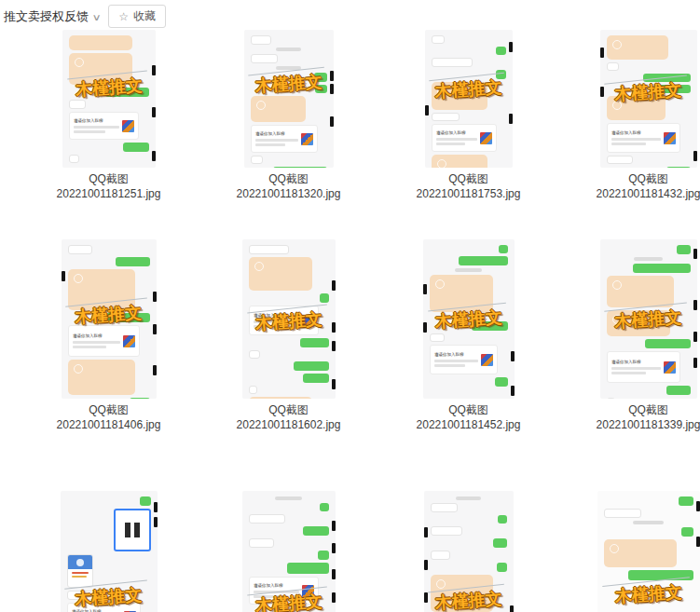 The image size is (700, 612). Describe the element at coordinates (108, 134) in the screenshot. I see `gallery-cell: 邀请你加入群聊木槿推文QQ截图20221001181251.jpg` at that location.